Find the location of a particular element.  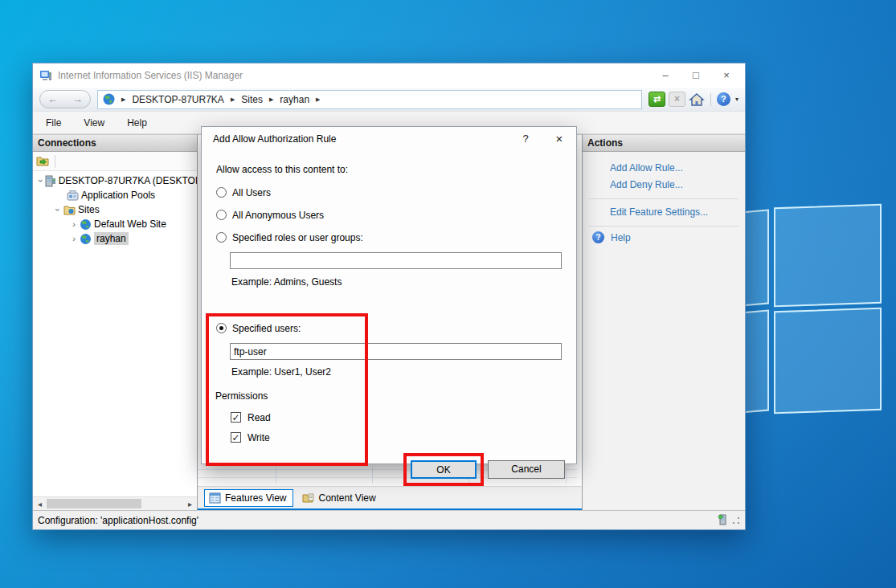

action-help: ? Help is located at coordinates (664, 238).